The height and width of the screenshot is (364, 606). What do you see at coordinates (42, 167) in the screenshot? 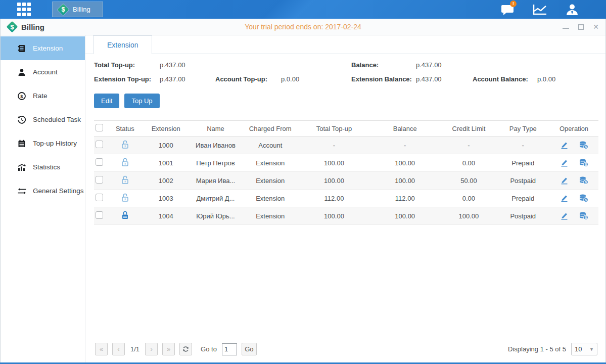
I see `sidebar-item-statistics: Statistics` at bounding box center [42, 167].